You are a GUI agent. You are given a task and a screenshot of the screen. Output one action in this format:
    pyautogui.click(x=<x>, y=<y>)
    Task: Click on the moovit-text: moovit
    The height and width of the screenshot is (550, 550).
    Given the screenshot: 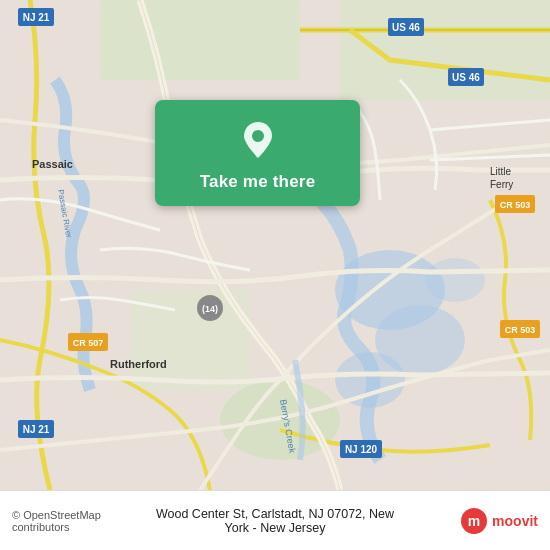 What is the action you would take?
    pyautogui.click(x=515, y=521)
    